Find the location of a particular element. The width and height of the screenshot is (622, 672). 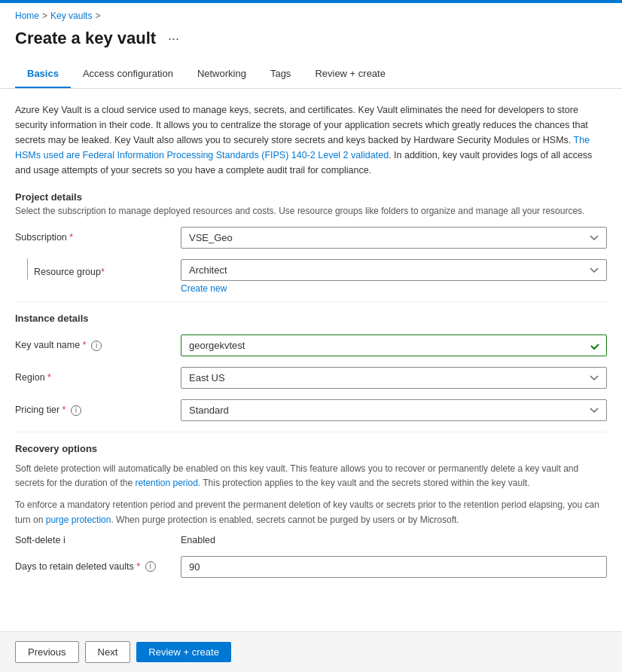

days-retain-label: Days to retain deleted vaults * i is located at coordinates (98, 564).